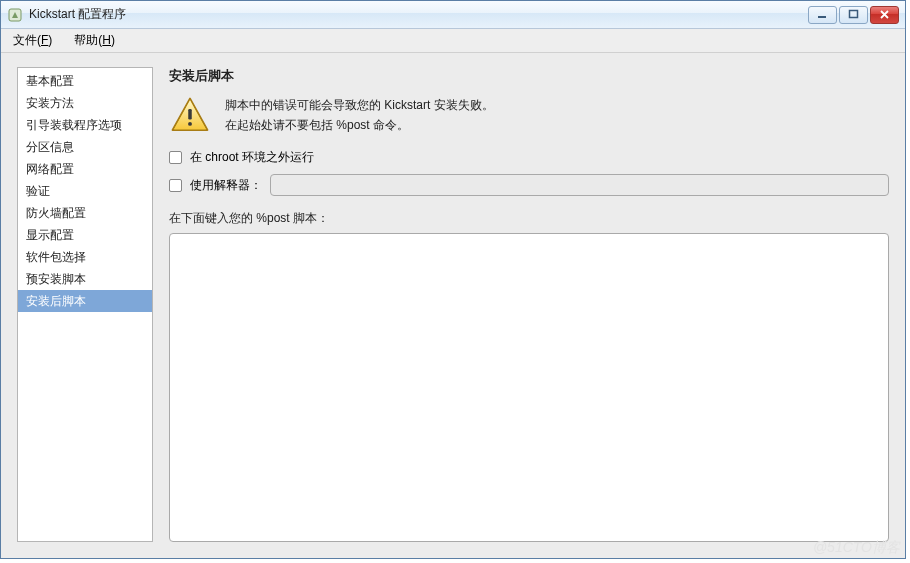  What do you see at coordinates (580, 185) in the screenshot?
I see `interpreter-input` at bounding box center [580, 185].